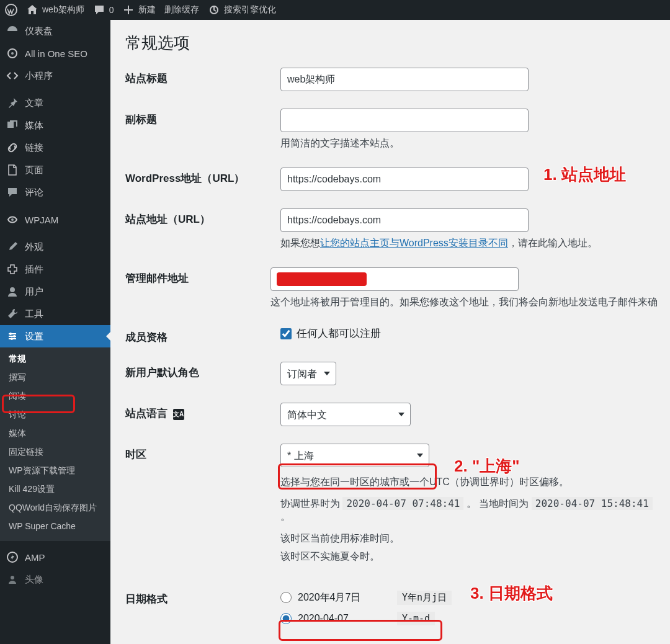 The image size is (670, 644). I want to click on local-time-value: 2020-04-07 15:48:41, so click(592, 504).